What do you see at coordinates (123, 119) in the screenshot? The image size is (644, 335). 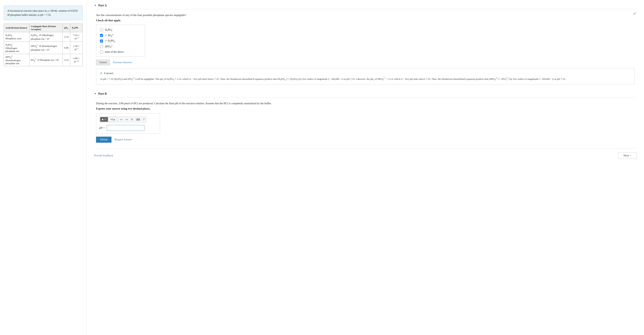 I see `math-toolbar: ■ ⁿ√ ΑΣφ ↩ ↪ ↻ ⌨ ?` at bounding box center [123, 119].